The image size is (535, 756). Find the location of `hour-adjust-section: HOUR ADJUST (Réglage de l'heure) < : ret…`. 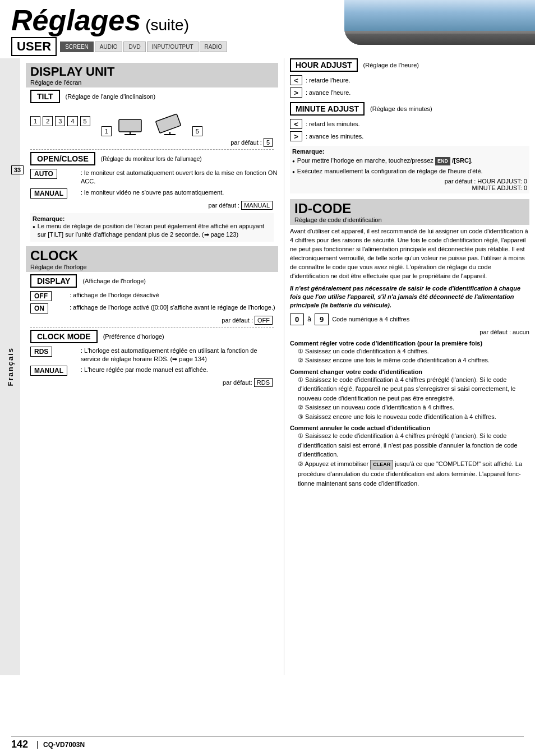

hour-adjust-section: HOUR ADJUST (Réglage de l'heure) < : ret… is located at coordinates (409, 78).